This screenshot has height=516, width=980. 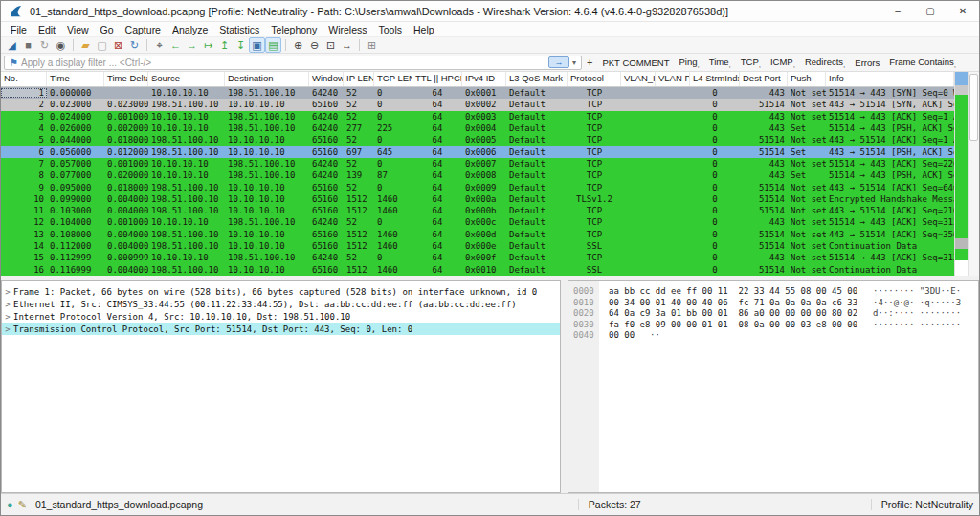 I want to click on column-header-push: Push, so click(x=807, y=79).